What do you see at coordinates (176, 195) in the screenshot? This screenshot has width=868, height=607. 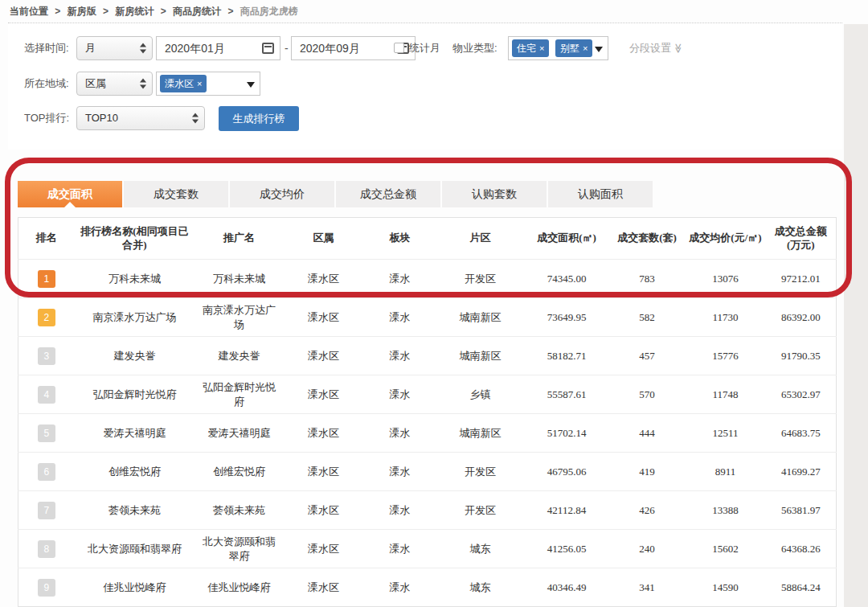 I see `tab-chengjiao-taoshu: 成交套数` at bounding box center [176, 195].